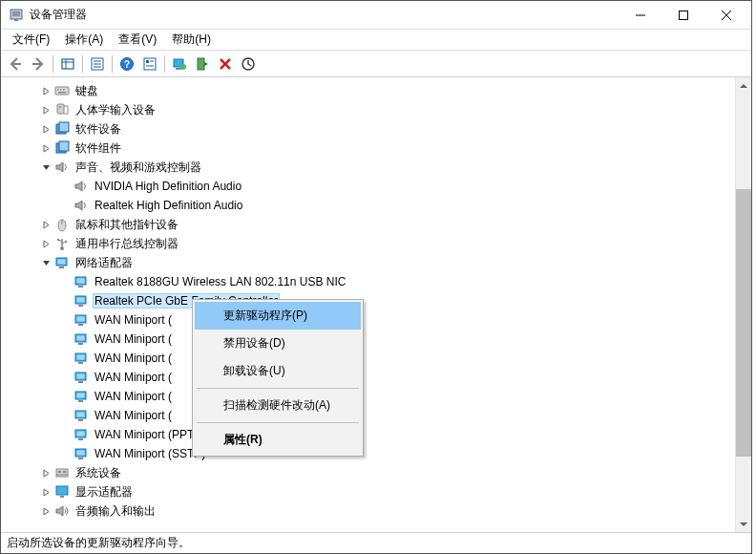 This screenshot has width=756, height=554. What do you see at coordinates (127, 64) in the screenshot?
I see `toolbar-help-button: ?` at bounding box center [127, 64].